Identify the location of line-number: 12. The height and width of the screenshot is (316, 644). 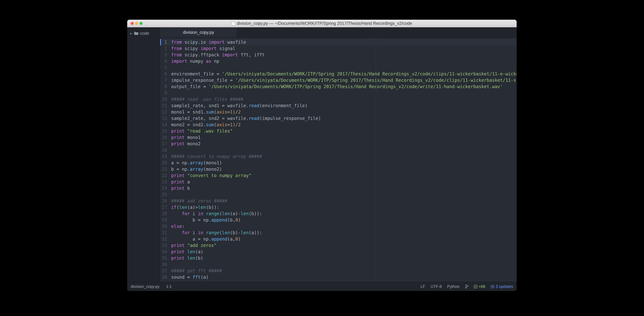
(164, 112).